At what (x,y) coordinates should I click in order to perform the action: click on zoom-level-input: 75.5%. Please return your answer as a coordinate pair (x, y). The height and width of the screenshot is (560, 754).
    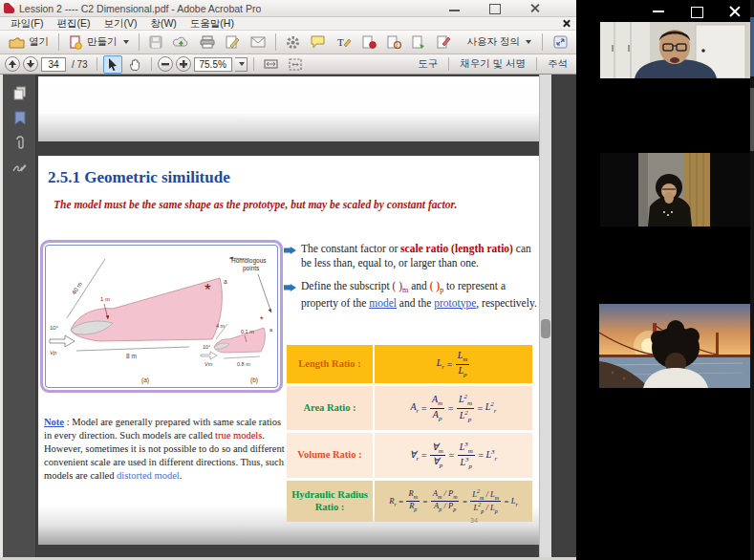
    Looking at the image, I should click on (213, 65).